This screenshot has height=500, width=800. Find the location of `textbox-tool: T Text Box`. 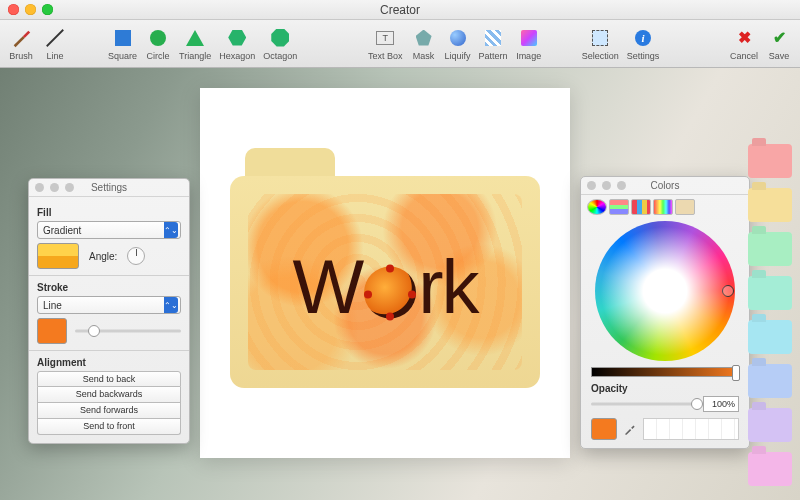

textbox-tool: T Text Box is located at coordinates (386, 44).